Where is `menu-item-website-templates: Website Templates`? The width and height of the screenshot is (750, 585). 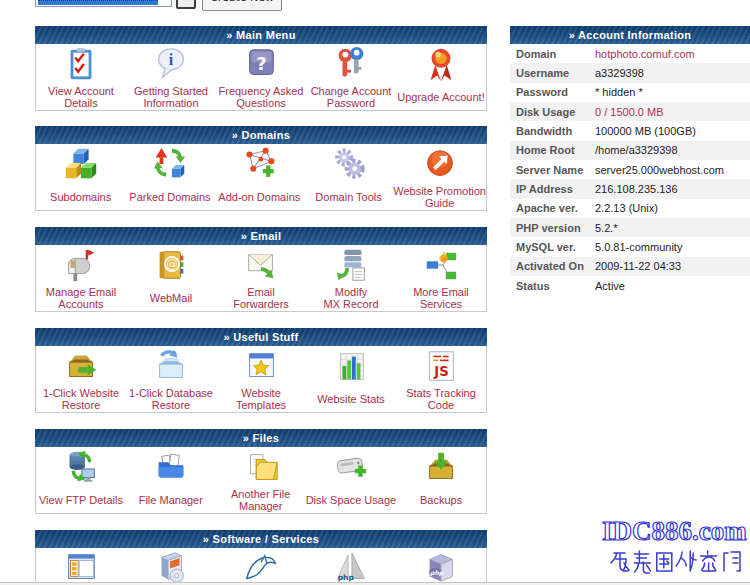 menu-item-website-templates: Website Templates is located at coordinates (261, 379).